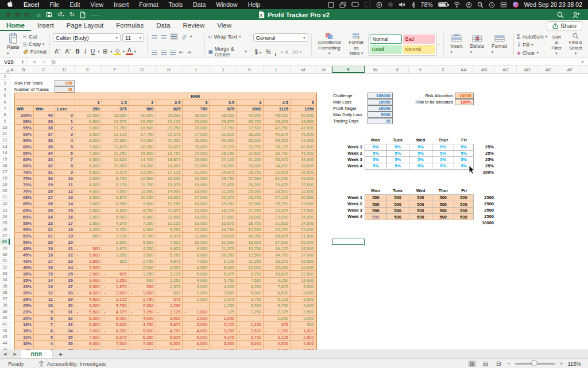  Describe the element at coordinates (13, 62) in the screenshot. I see `name-box: V28▲▼` at that location.